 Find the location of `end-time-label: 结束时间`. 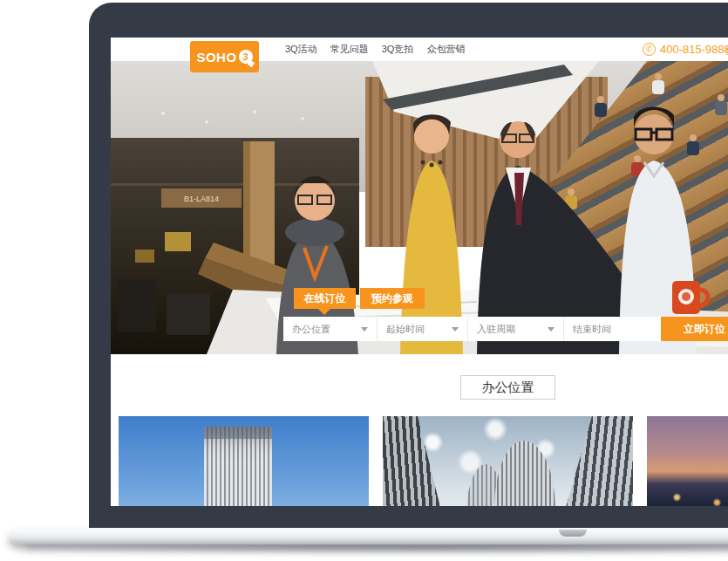

end-time-label: 结束时间 is located at coordinates (592, 330).